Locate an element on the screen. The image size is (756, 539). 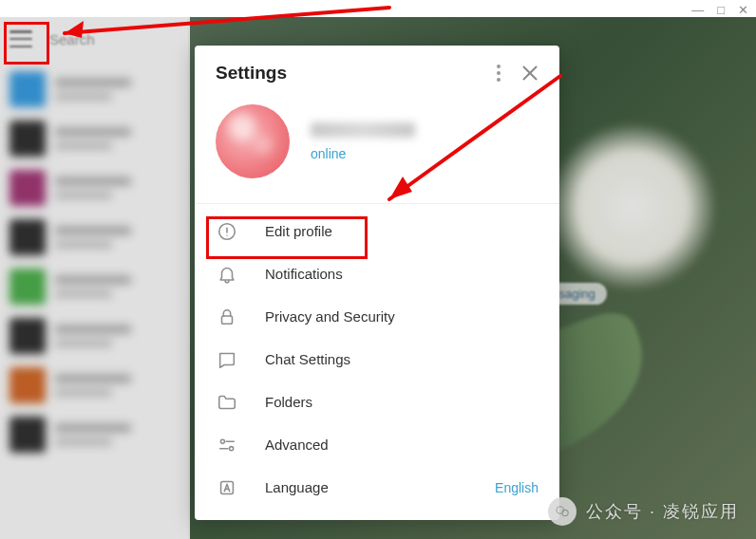
annotation-hamburger-box is located at coordinates (27, 44).